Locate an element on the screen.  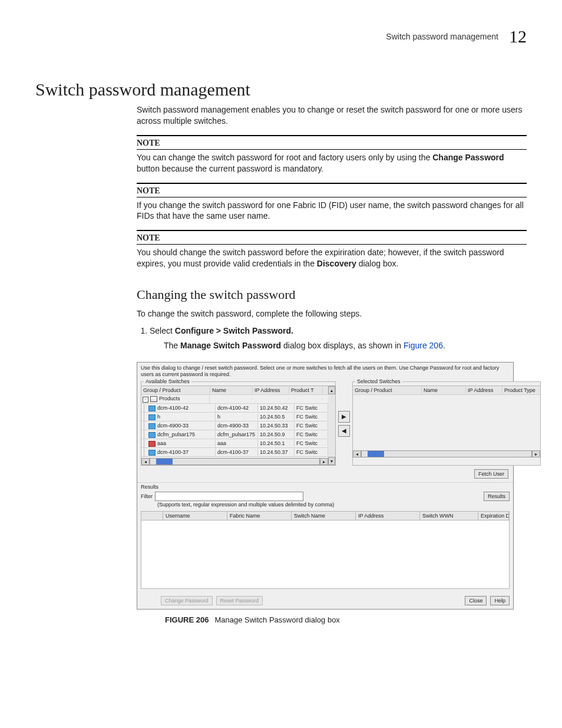
note-text-post: button because the current password is m… is located at coordinates (230, 169).